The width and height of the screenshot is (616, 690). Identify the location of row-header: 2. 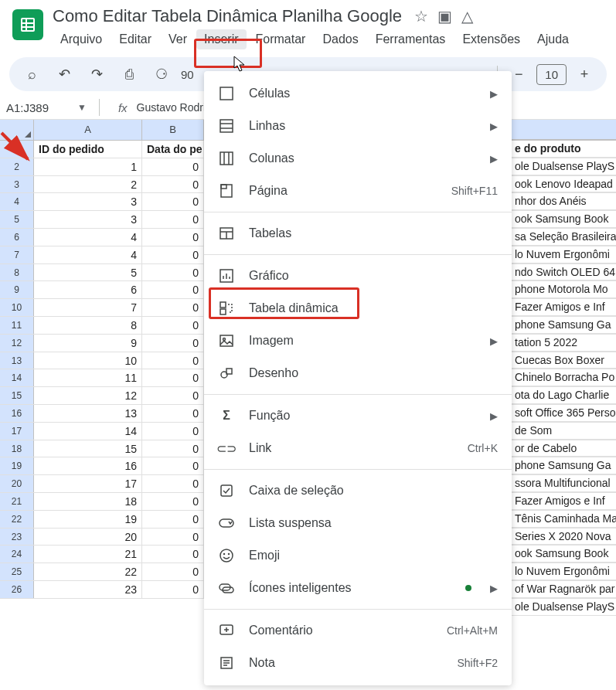
(17, 167).